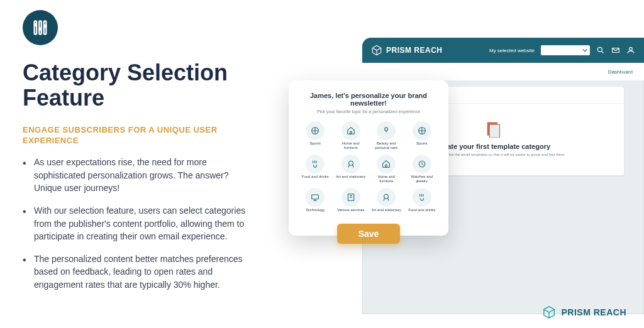 Image resolution: width=644 pixels, height=328 pixels. Describe the element at coordinates (386, 146) in the screenshot. I see `category-label: Beauty and personal care` at that location.